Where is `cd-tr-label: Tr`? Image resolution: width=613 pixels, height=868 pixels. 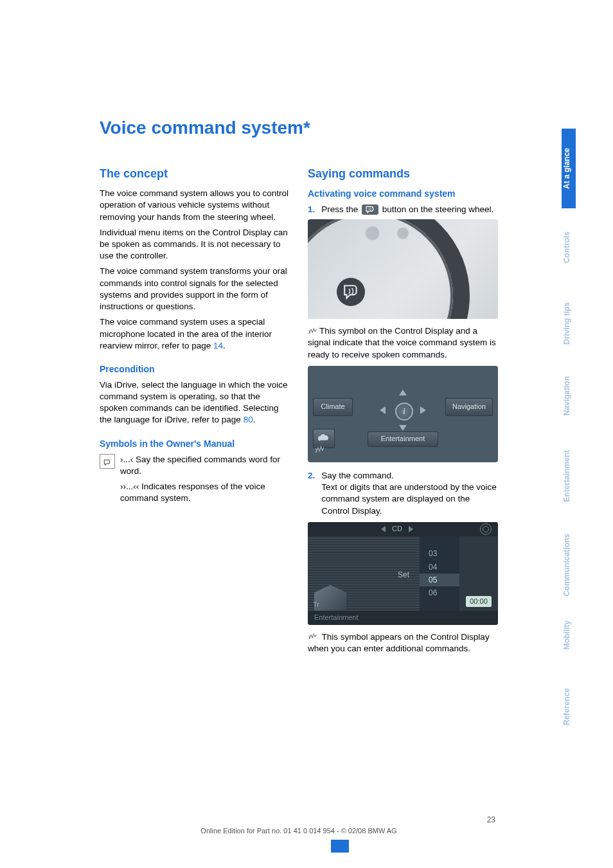
cd-tr-label: Tr is located at coordinates (316, 604).